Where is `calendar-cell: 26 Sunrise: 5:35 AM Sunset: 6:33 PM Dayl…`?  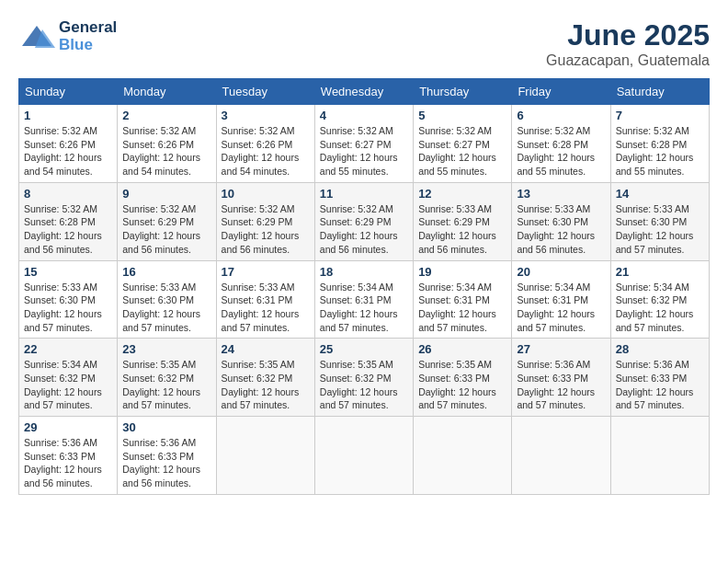
calendar-cell: 26 Sunrise: 5:35 AM Sunset: 6:33 PM Dayl… is located at coordinates (463, 377).